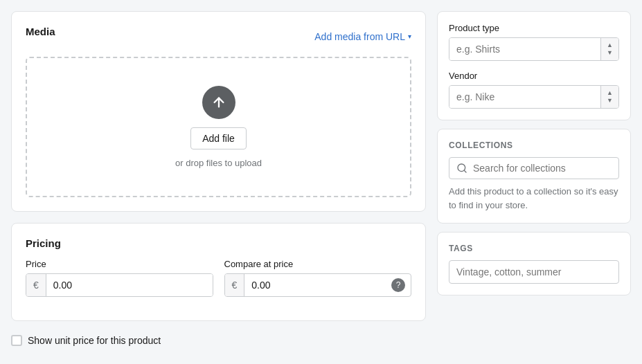 This screenshot has width=642, height=364. Describe the element at coordinates (219, 102) in the screenshot. I see `upload-icon` at that location.